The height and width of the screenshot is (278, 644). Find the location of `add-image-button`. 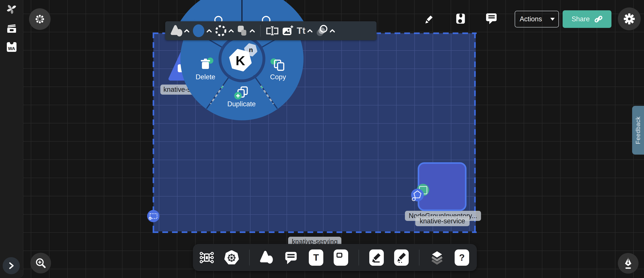

add-image-button is located at coordinates (288, 31).